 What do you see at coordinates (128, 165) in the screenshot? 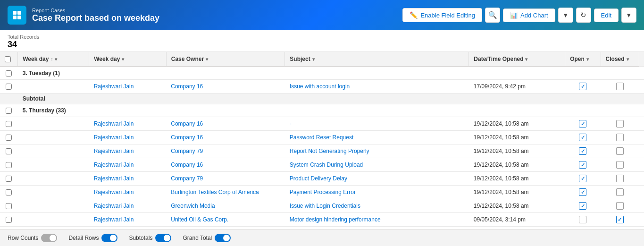
I see `cell-owner: Rajeshwari Jain` at bounding box center [128, 165].